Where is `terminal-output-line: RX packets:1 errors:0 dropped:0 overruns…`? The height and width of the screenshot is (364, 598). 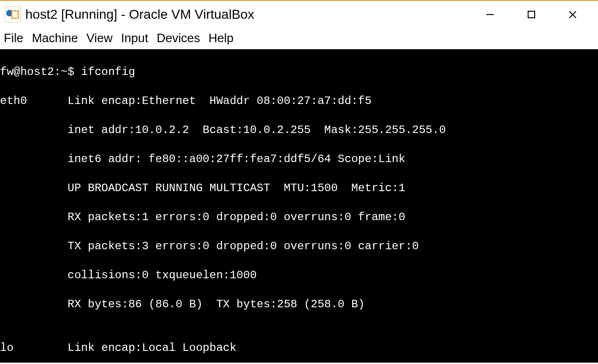
terminal-output-line: RX packets:1 errors:0 dropped:0 overruns… is located at coordinates (299, 217).